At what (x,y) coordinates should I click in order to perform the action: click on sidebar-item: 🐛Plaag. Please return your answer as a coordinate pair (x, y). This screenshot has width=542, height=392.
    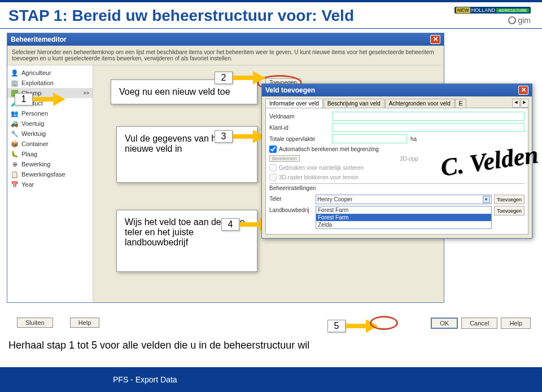
    Looking at the image, I should click on (50, 154).